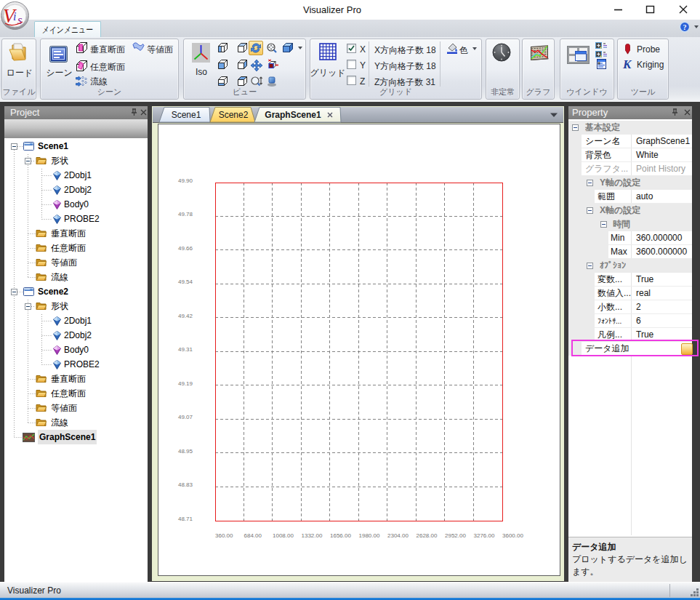 Image resolution: width=700 pixels, height=600 pixels. What do you see at coordinates (627, 64) in the screenshot?
I see `svg-text: K` at bounding box center [627, 64].